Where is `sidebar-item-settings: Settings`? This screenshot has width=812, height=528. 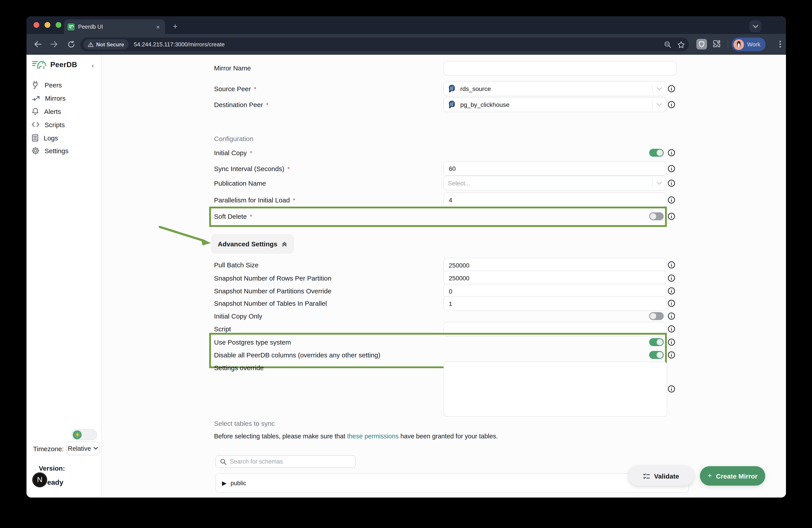 sidebar-item-settings: Settings is located at coordinates (50, 151).